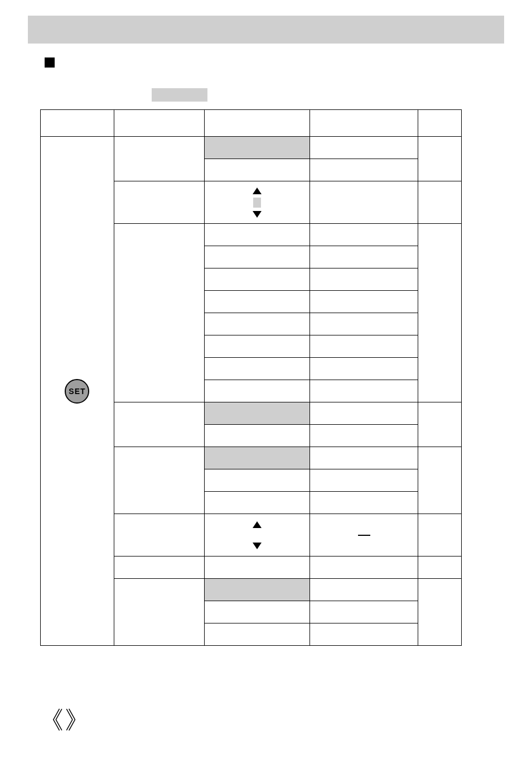  What do you see at coordinates (266, 30) in the screenshot?
I see `header-band` at bounding box center [266, 30].